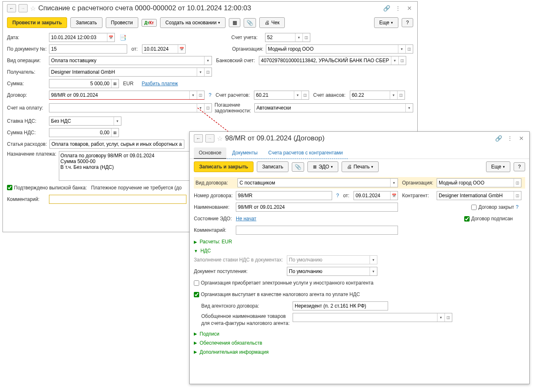 The width and height of the screenshot is (549, 392). I want to click on save-and-close-button: Записать и закрыть, so click(224, 167).